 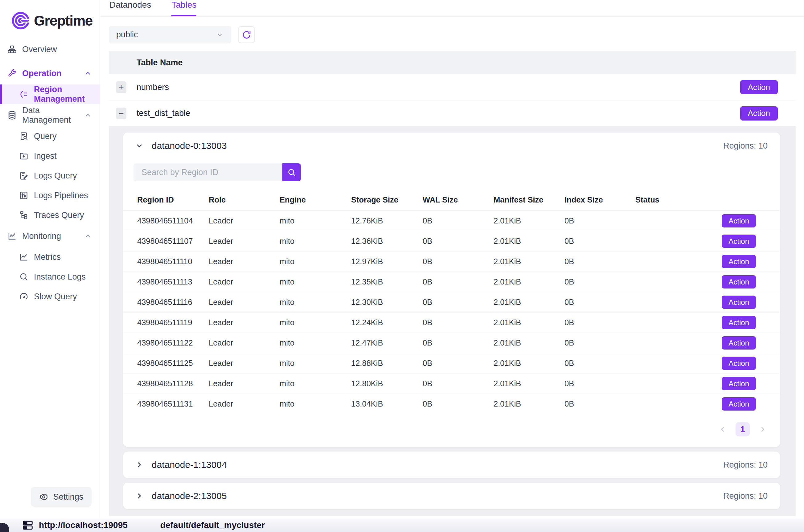 What do you see at coordinates (244, 200) in the screenshot?
I see `col-role: Role` at bounding box center [244, 200].